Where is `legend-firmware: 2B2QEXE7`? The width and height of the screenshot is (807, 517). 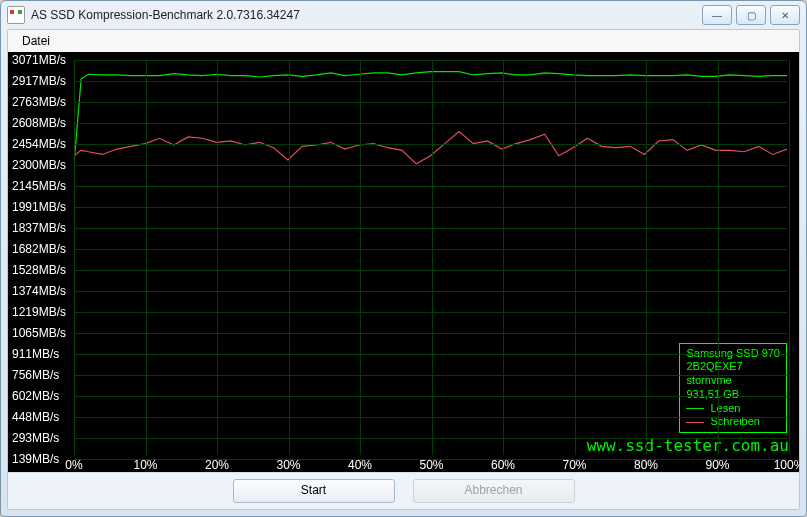
legend-firmware: 2B2QEXE7 is located at coordinates (733, 367).